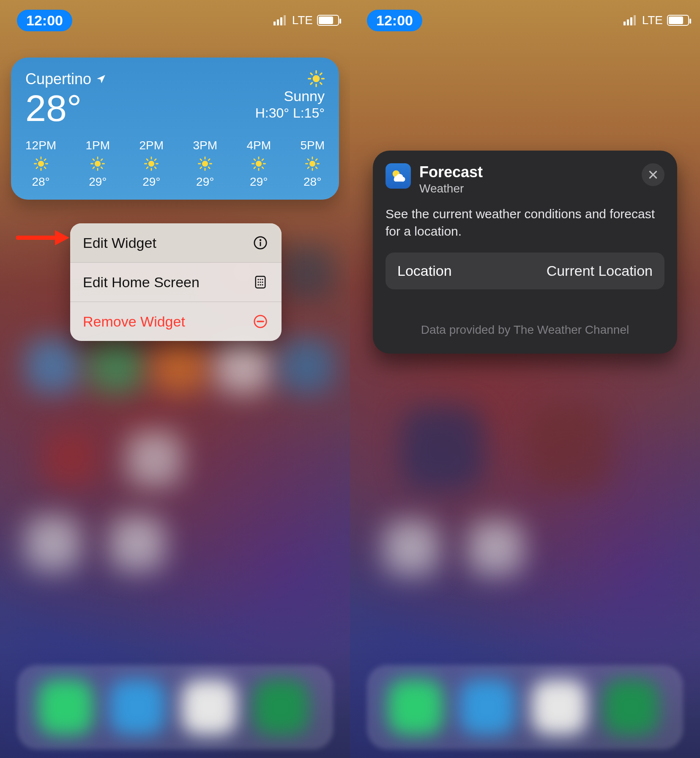 This screenshot has width=700, height=758. I want to click on widget-hour: 1PM 29°, so click(98, 164).